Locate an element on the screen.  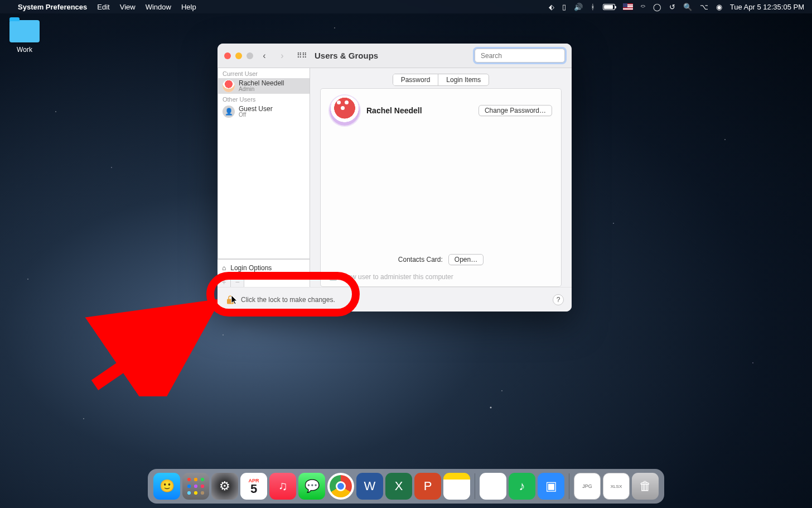
allow-admin-checkbox is located at coordinates (334, 277).